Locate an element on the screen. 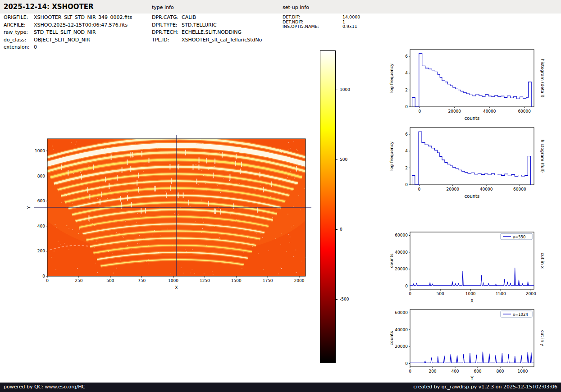  svg-text: 6 is located at coordinates (406, 134).